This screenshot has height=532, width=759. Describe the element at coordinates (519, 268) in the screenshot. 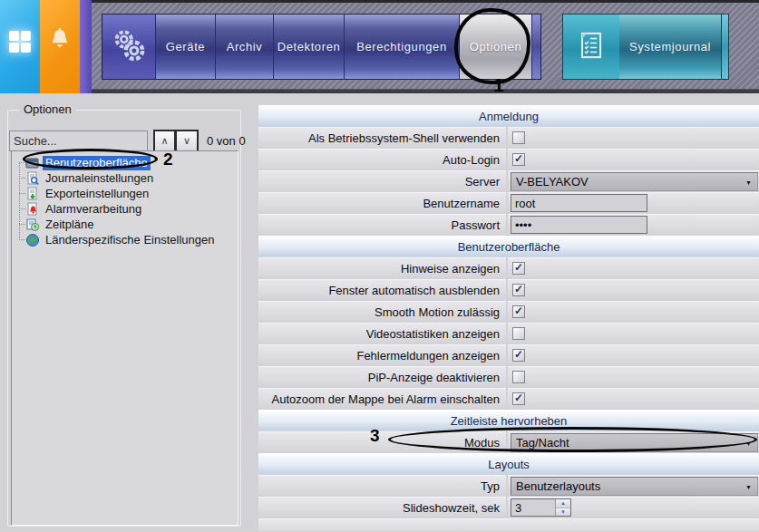

I see `checkbox-hinweise-anzeigen` at that location.